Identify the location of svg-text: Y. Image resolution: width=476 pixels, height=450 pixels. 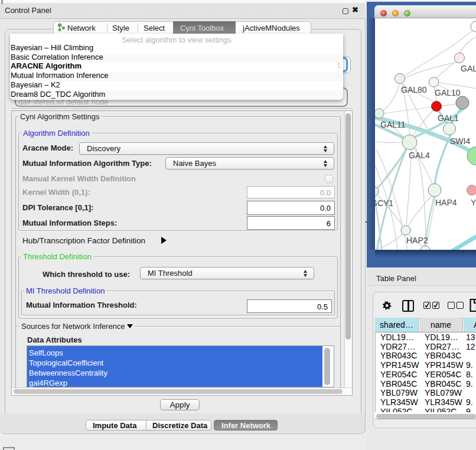
(474, 203).